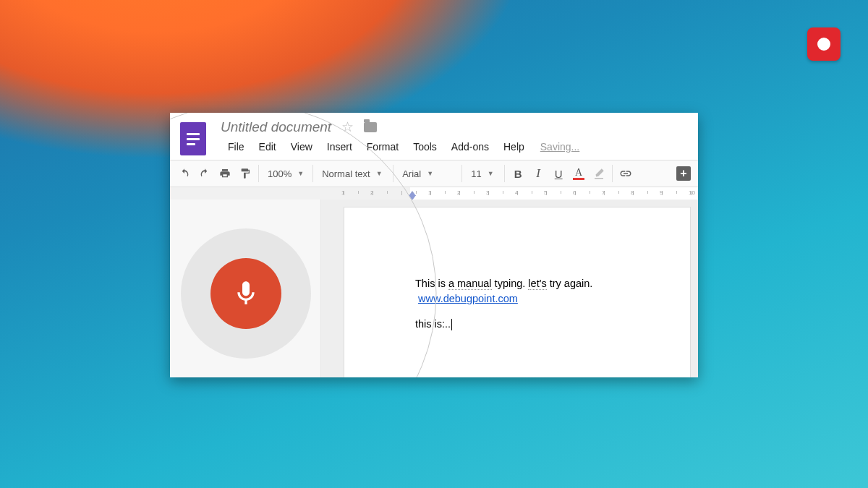 Image resolution: width=868 pixels, height=488 pixels. What do you see at coordinates (556, 147) in the screenshot?
I see `saving-status: Saving...` at bounding box center [556, 147].